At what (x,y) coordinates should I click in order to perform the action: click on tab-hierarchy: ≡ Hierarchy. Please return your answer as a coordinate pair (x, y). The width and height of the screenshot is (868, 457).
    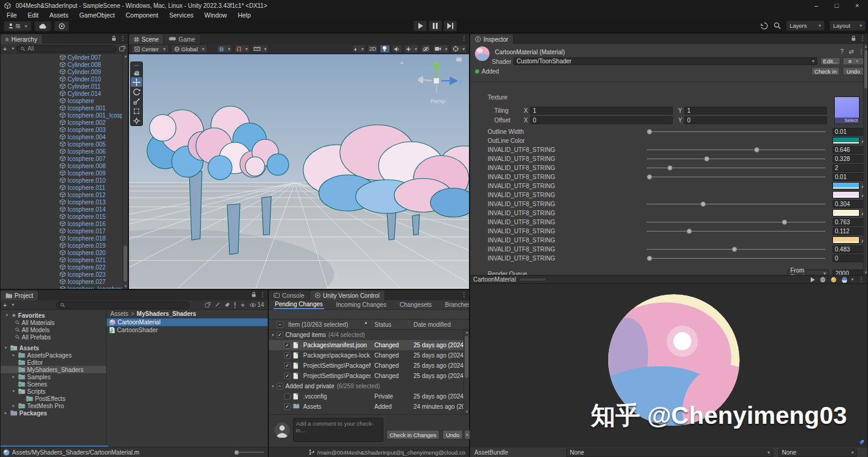
    Looking at the image, I should click on (22, 39).